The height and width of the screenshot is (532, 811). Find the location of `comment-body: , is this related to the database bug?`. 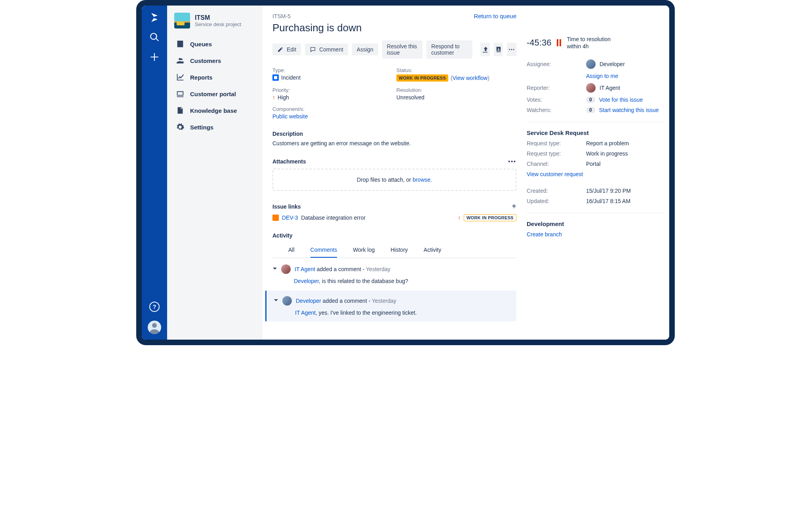

comment-body: , is this related to the database bug? is located at coordinates (364, 281).